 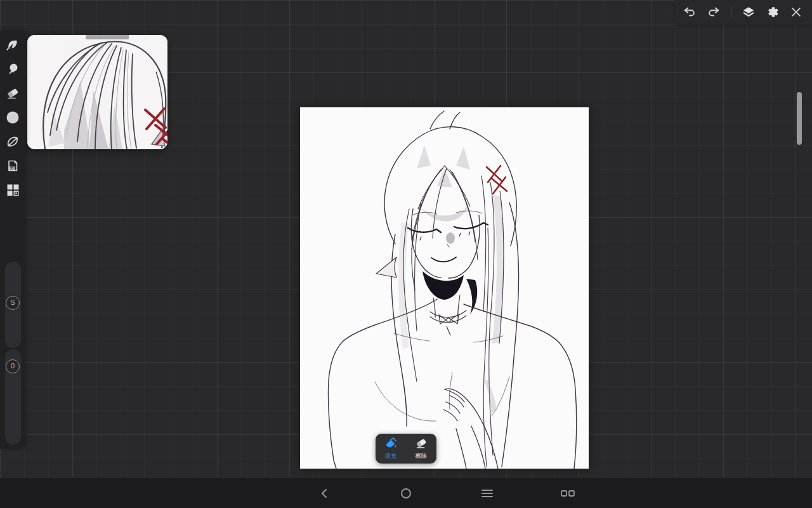 What do you see at coordinates (731, 12) in the screenshot?
I see `toolbar-divider` at bounding box center [731, 12].